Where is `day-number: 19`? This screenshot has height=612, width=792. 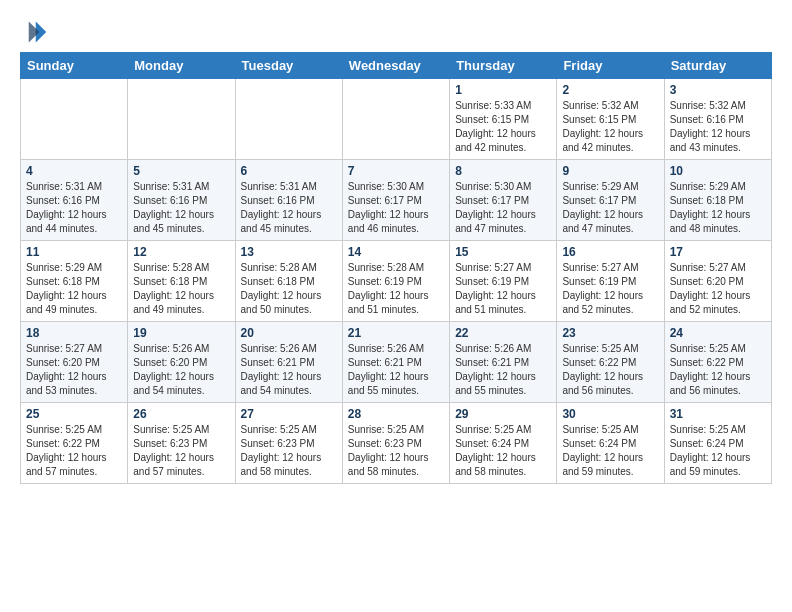
day-number: 19 is located at coordinates (181, 333).